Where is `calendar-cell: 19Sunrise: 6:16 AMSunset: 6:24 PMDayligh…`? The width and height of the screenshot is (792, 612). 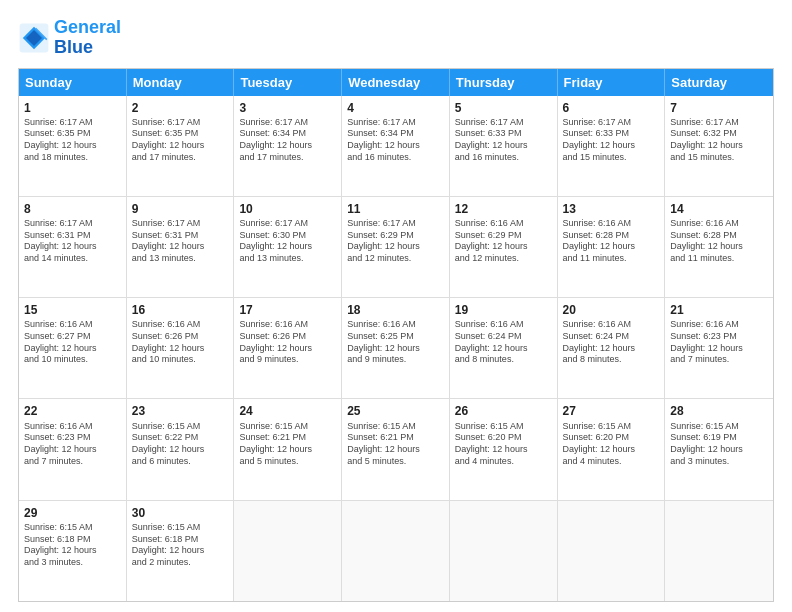 calendar-cell: 19Sunrise: 6:16 AMSunset: 6:24 PMDayligh… is located at coordinates (504, 348).